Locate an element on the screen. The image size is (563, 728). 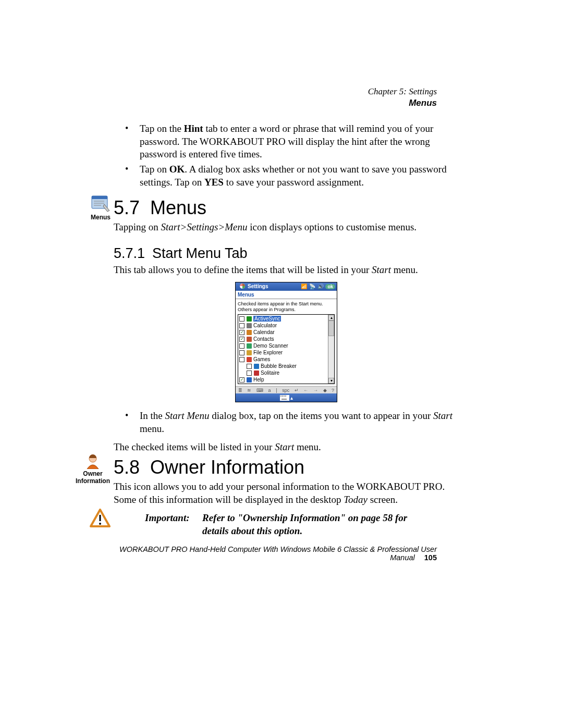
warning-icon is located at coordinates (100, 520).